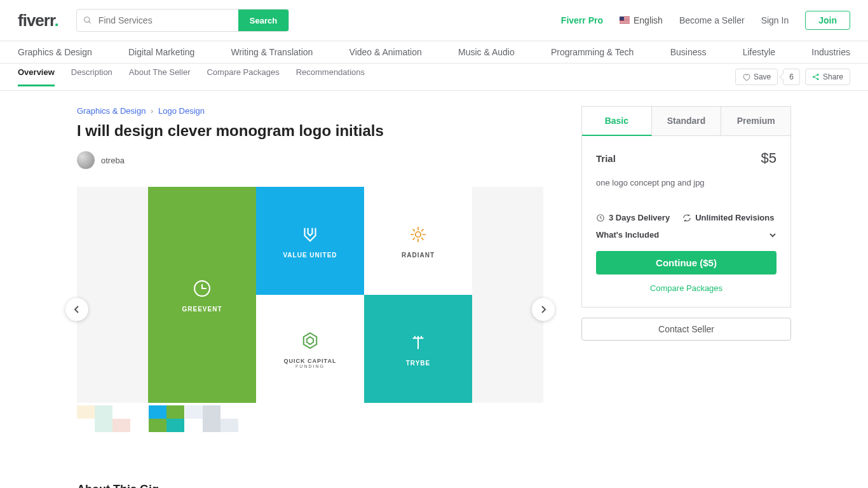  Describe the element at coordinates (769, 158) in the screenshot. I see `package-price: $5` at that location.